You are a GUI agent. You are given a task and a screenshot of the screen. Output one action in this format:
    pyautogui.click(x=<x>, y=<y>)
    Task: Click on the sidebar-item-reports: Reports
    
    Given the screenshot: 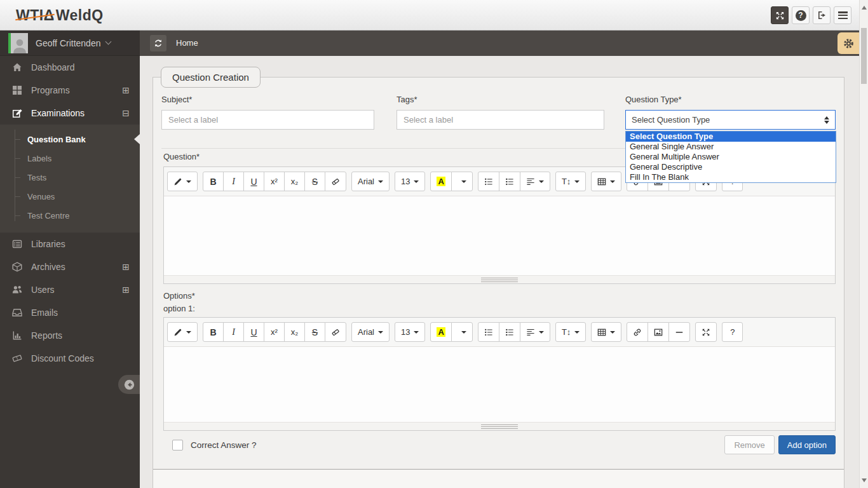 What is the action you would take?
    pyautogui.click(x=70, y=336)
    